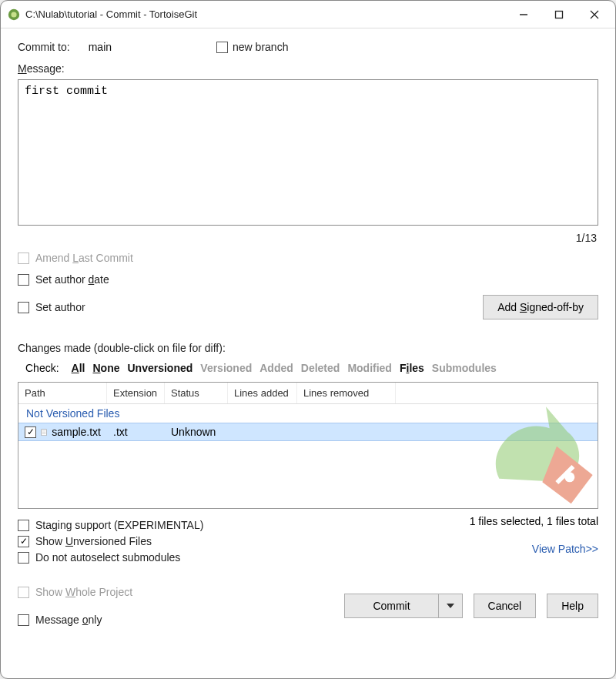 The image size is (616, 679). What do you see at coordinates (263, 393) in the screenshot?
I see `col-lines-added: Lines added` at bounding box center [263, 393].